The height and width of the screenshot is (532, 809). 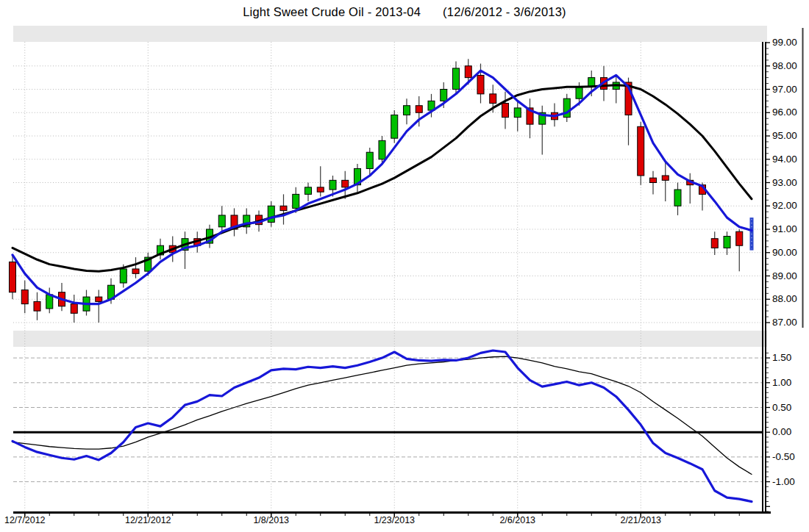 I want to click on indicator-axis-label: 1.50, so click(x=782, y=357).